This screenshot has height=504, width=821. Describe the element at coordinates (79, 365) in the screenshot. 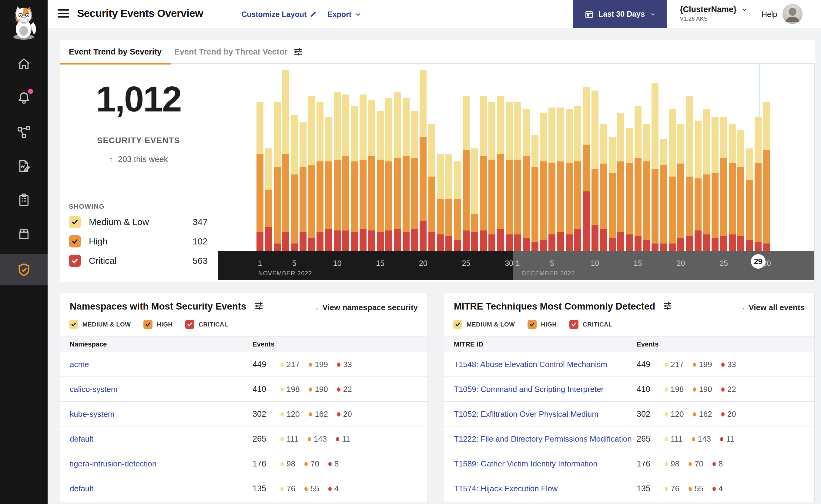

I see `namespace-link: acme` at that location.